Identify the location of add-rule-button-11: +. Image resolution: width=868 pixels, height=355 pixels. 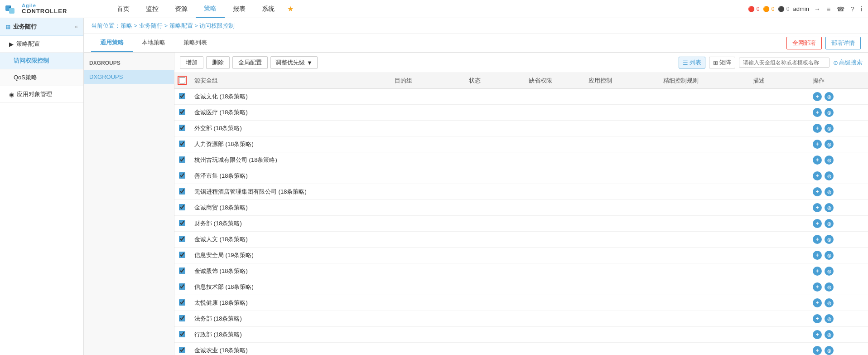
(817, 271).